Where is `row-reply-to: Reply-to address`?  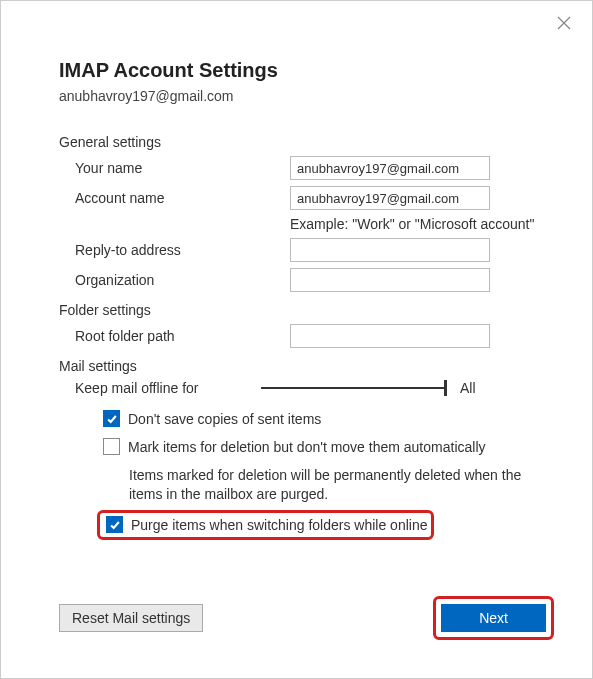
row-reply-to: Reply-to address is located at coordinates (314, 250).